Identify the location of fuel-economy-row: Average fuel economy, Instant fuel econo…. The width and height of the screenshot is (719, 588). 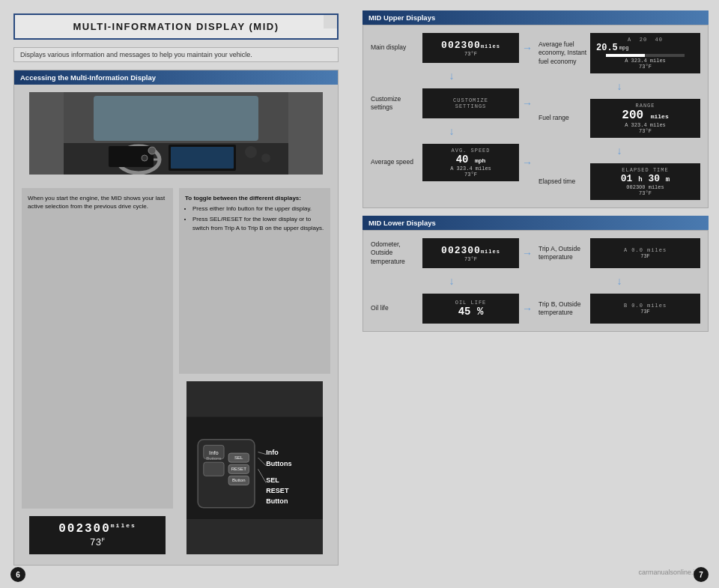
(619, 53).